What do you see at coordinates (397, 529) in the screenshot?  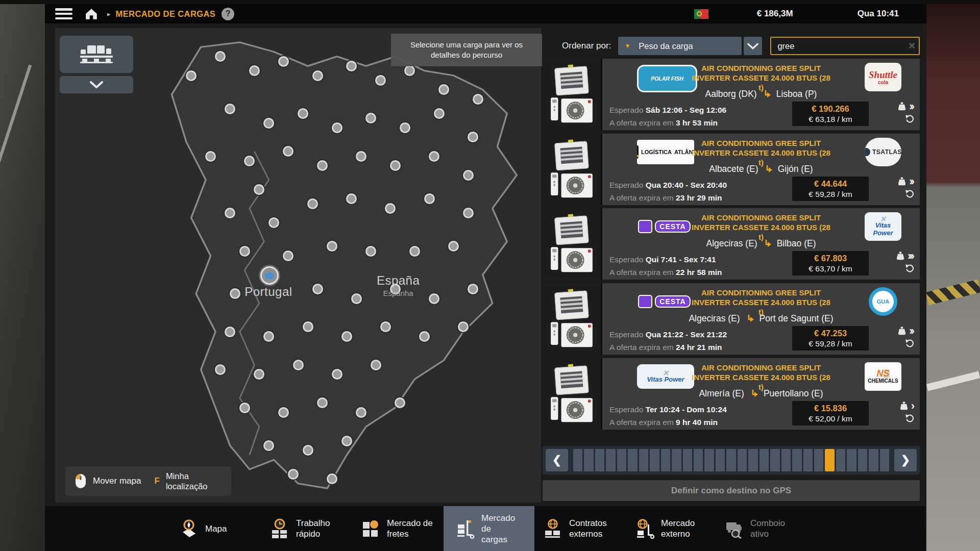 I see `nav-tab-mercado-de-fretes: Mercado defretes` at bounding box center [397, 529].